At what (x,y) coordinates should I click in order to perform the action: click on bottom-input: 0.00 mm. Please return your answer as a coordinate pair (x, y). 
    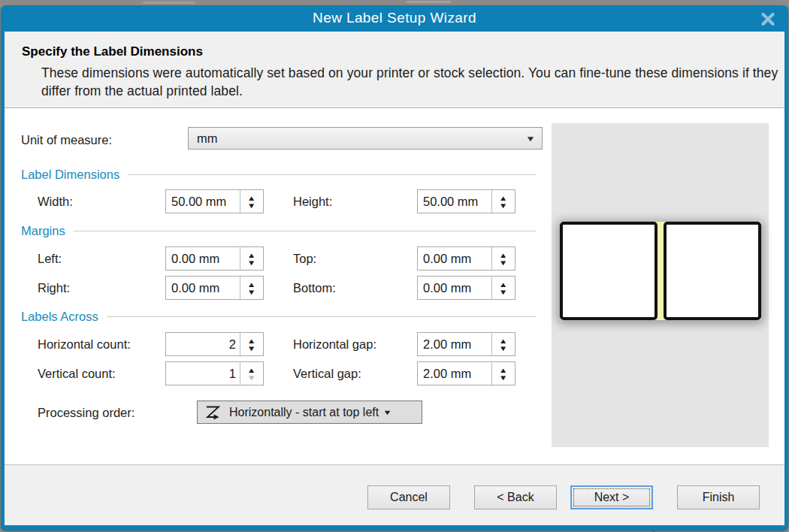
    Looking at the image, I should click on (455, 288).